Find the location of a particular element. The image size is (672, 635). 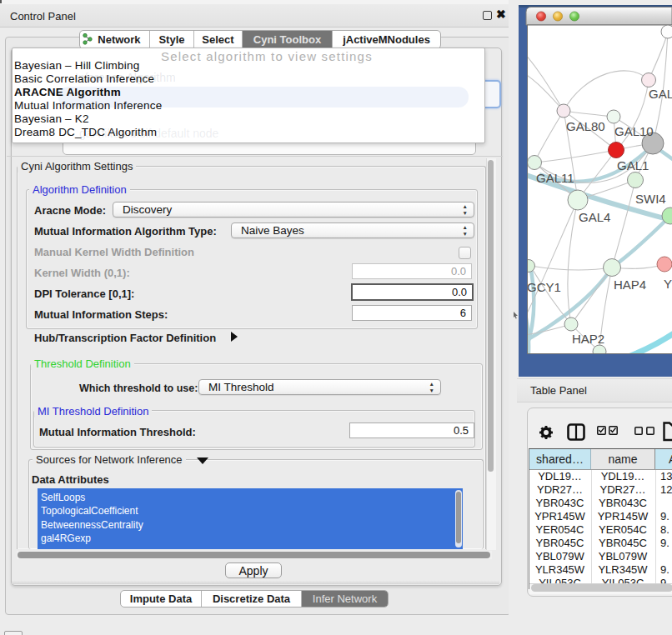

svg-text: SWI4 is located at coordinates (650, 198).